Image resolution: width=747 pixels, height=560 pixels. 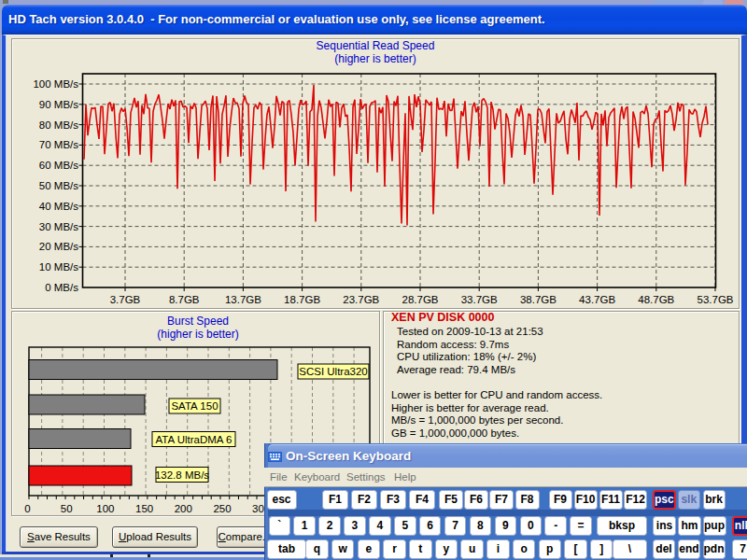 I want to click on svg-text: 28.7GB, so click(x=420, y=300).